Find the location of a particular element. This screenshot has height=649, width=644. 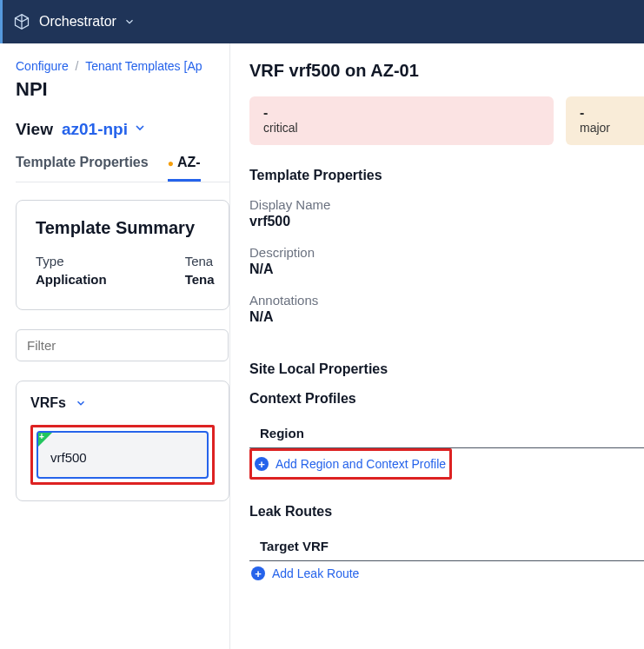

highlight-box-add-region: + Add Region and Context Profile is located at coordinates (351, 464).